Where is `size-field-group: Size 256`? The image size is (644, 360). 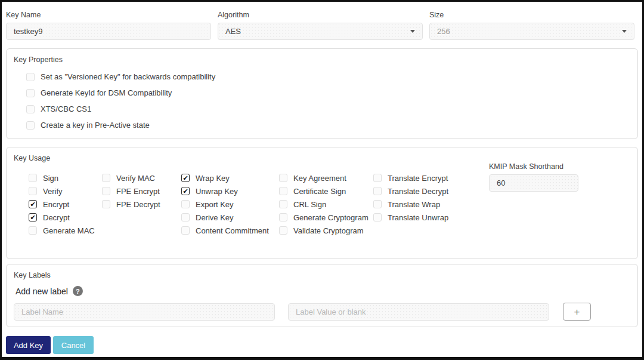
size-field-group: Size 256 is located at coordinates (532, 25).